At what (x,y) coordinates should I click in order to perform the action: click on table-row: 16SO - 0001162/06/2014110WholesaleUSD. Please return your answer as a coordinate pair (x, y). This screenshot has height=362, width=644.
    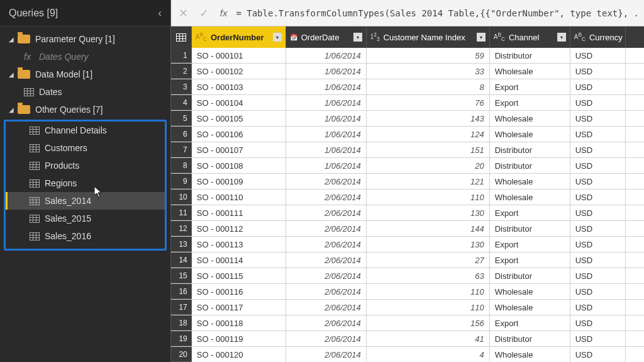
    Looking at the image, I should click on (408, 292).